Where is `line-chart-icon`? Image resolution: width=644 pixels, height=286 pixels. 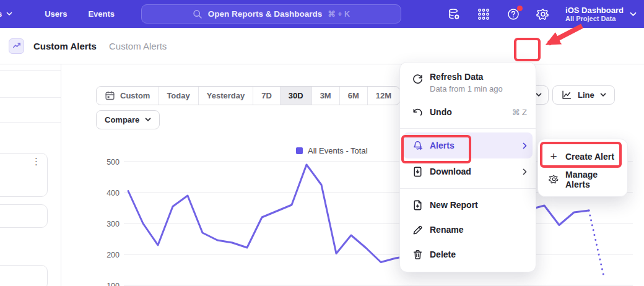
line-chart-icon is located at coordinates (567, 95).